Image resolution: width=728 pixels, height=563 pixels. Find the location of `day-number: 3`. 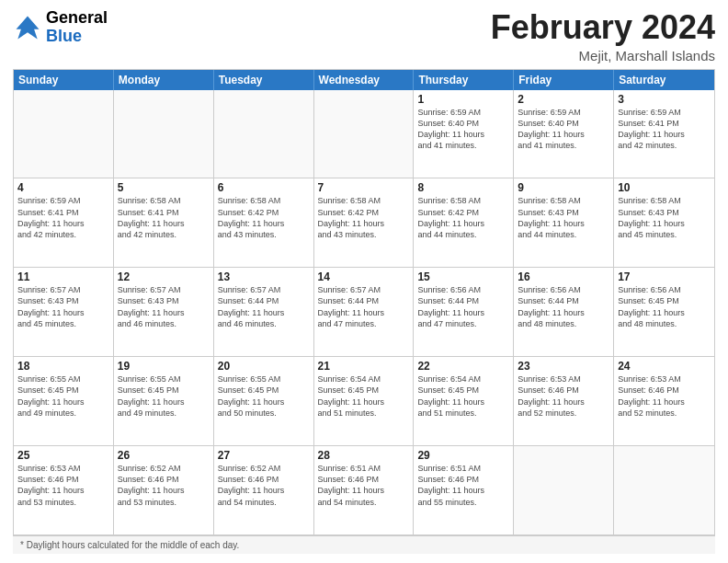

day-number: 3 is located at coordinates (664, 99).